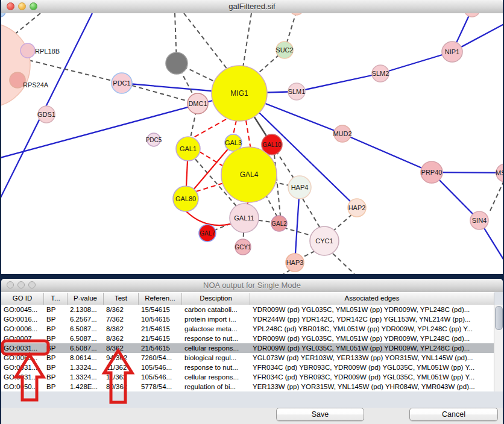  What do you see at coordinates (373, 329) in the screenshot?
I see `table-cell: YPL248C (pd) YBR018C, YML051W (pp) YDR00…` at bounding box center [373, 329].